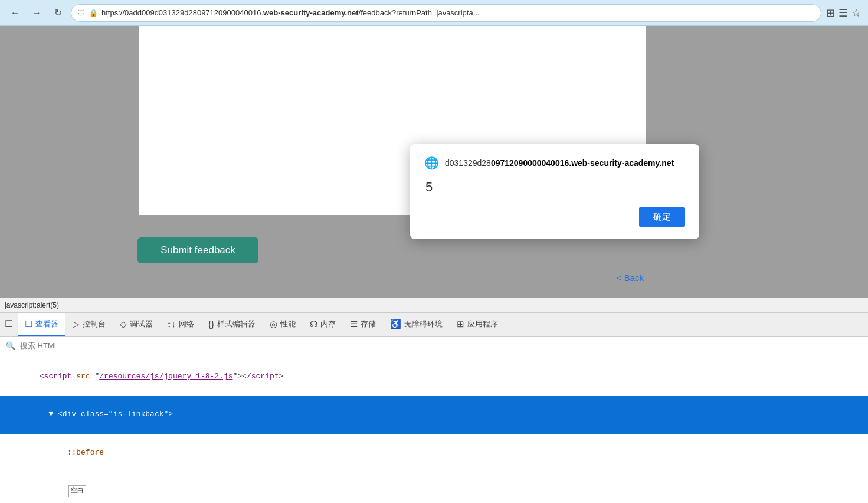 This screenshot has width=868, height=503. Describe the element at coordinates (37, 13) in the screenshot. I see `forward-button: →` at that location.